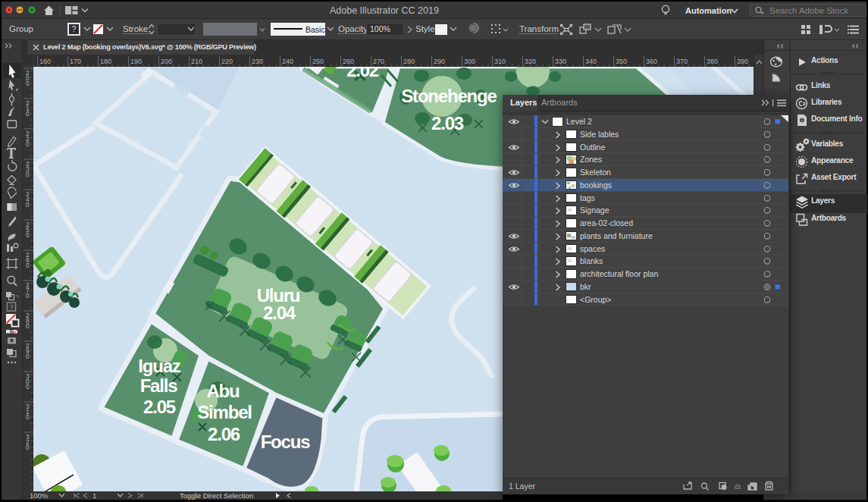 This screenshot has width=868, height=502. Describe the element at coordinates (743, 61) in the screenshot. I see `svg-text: 390` at that location.